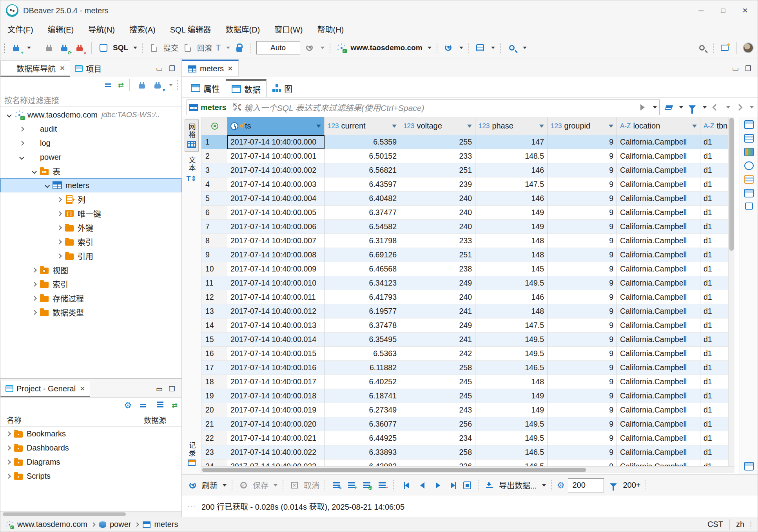 The height and width of the screenshot is (532, 758). I want to click on row-number: 12, so click(214, 297).